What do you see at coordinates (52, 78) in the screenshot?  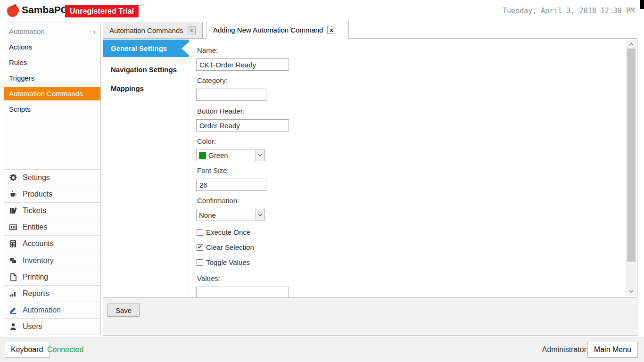 I see `sidebar-item-triggers: Triggers` at bounding box center [52, 78].